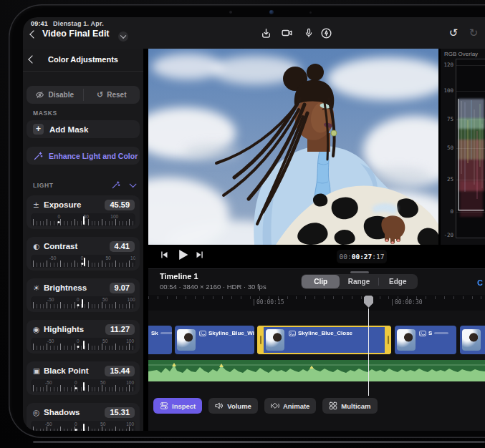 The image size is (485, 448). Describe the element at coordinates (261, 340) in the screenshot. I see `trim-handle-left` at that location.